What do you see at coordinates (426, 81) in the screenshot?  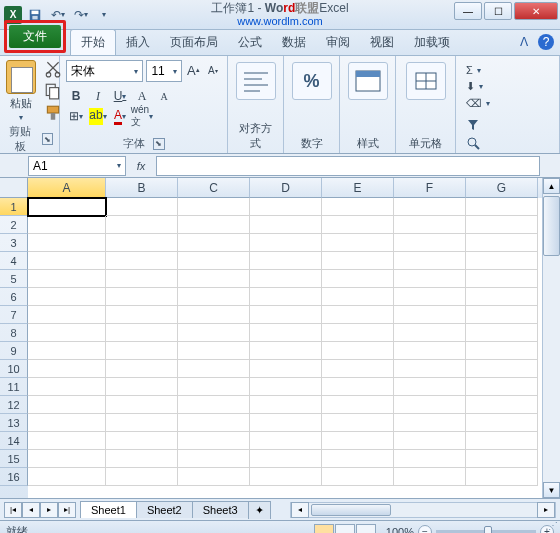 I see `cells-button` at bounding box center [426, 81].